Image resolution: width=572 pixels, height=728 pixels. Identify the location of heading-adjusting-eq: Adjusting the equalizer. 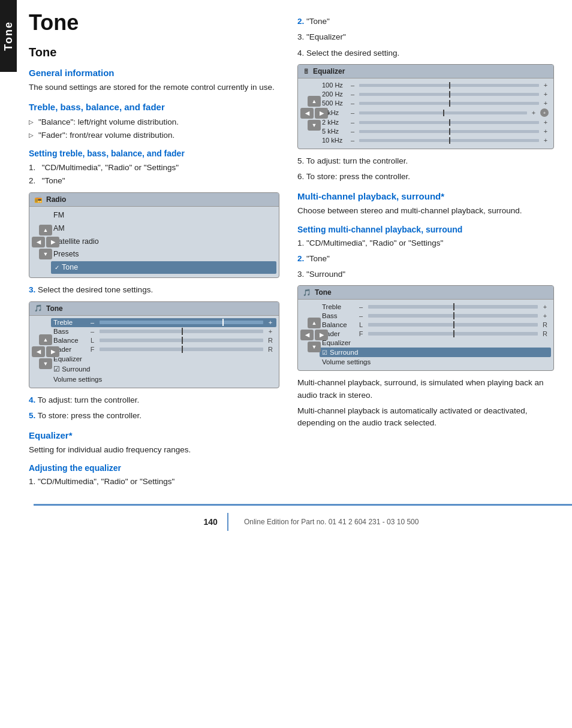
(154, 468).